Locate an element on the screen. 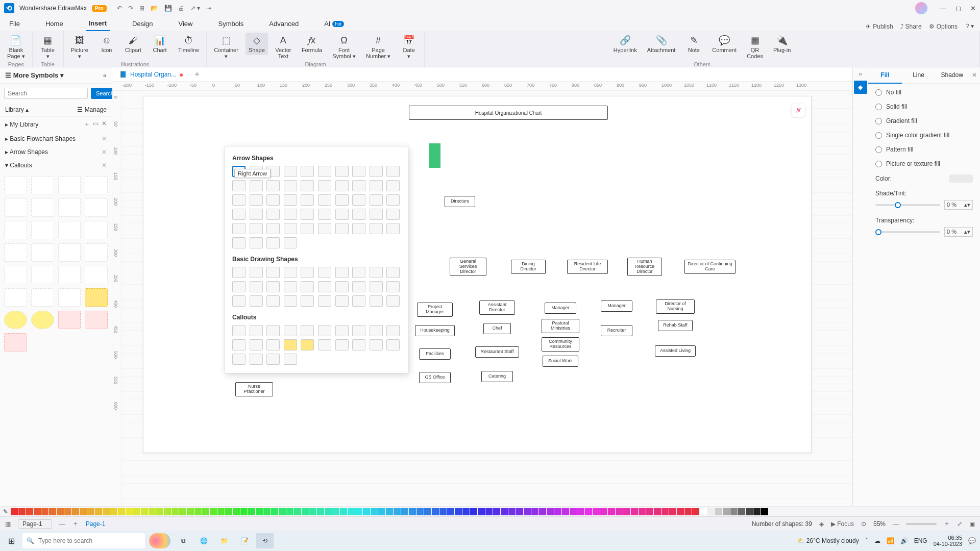  undo-icon: ↶ is located at coordinates (119, 8).